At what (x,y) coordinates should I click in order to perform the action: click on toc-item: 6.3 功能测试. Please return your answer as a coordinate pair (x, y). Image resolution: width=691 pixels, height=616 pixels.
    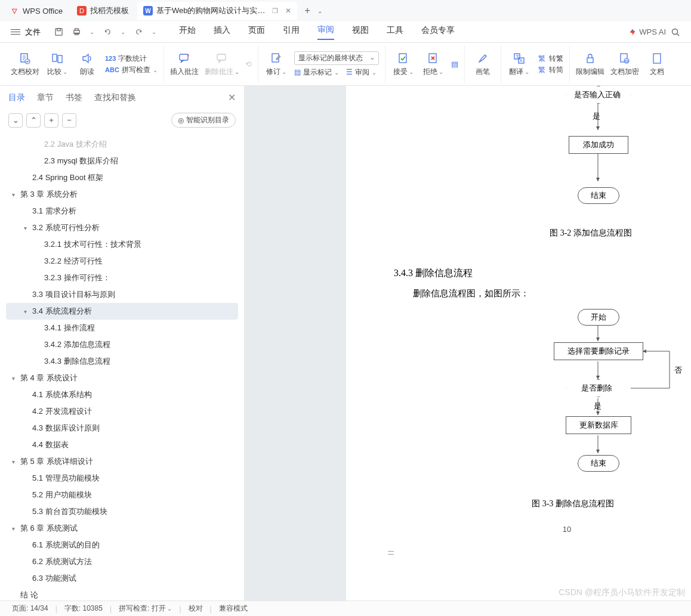
    Looking at the image, I should click on (122, 578).